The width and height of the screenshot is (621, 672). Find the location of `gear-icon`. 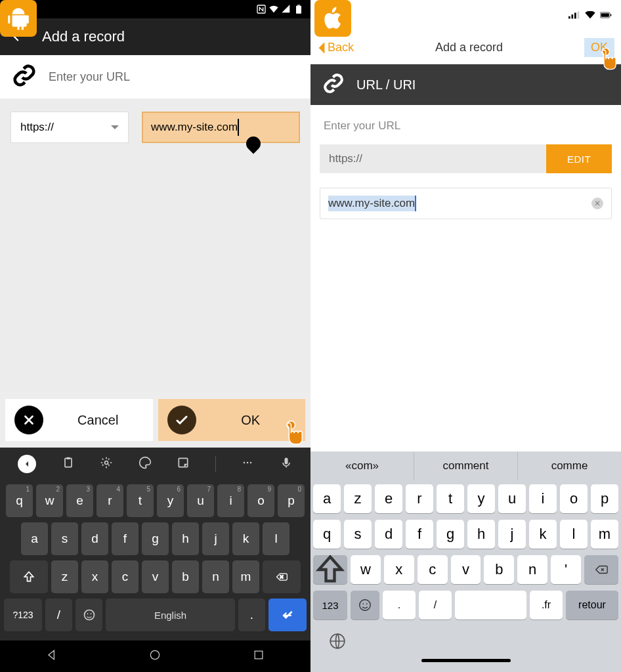

gear-icon is located at coordinates (106, 464).